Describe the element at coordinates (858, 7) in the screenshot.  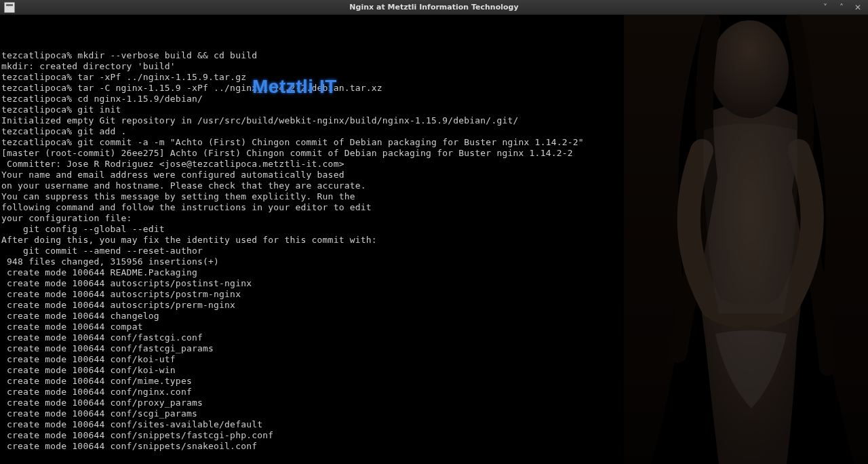
I see `close-button: ✕` at that location.